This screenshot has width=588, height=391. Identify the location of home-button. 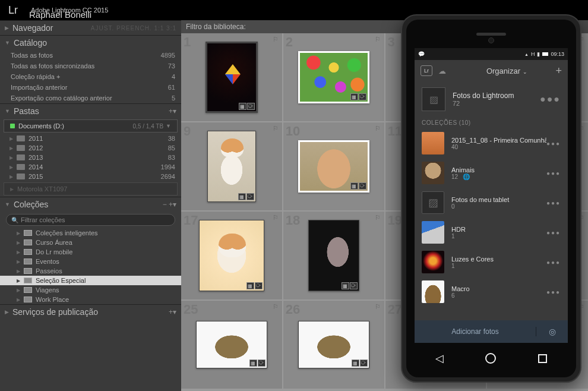
(491, 358).